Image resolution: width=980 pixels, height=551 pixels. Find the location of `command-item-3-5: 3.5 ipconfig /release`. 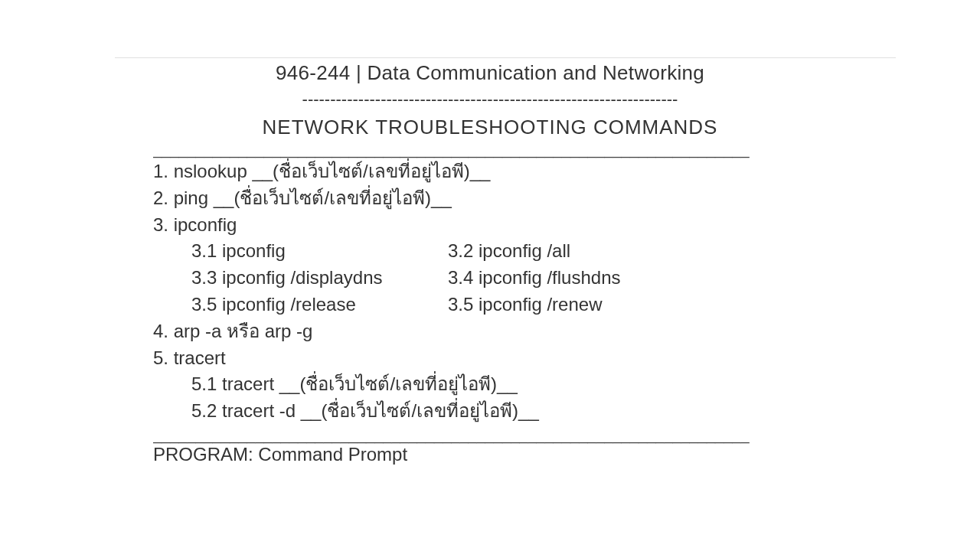

command-item-3-5: 3.5 ipconfig /release is located at coordinates (320, 305).